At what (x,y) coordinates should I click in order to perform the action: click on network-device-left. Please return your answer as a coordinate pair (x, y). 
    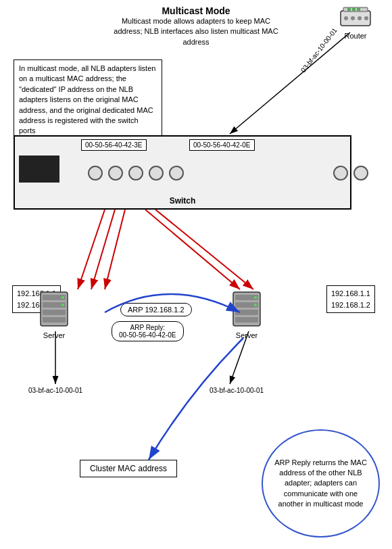
    Looking at the image, I should click on (39, 169).